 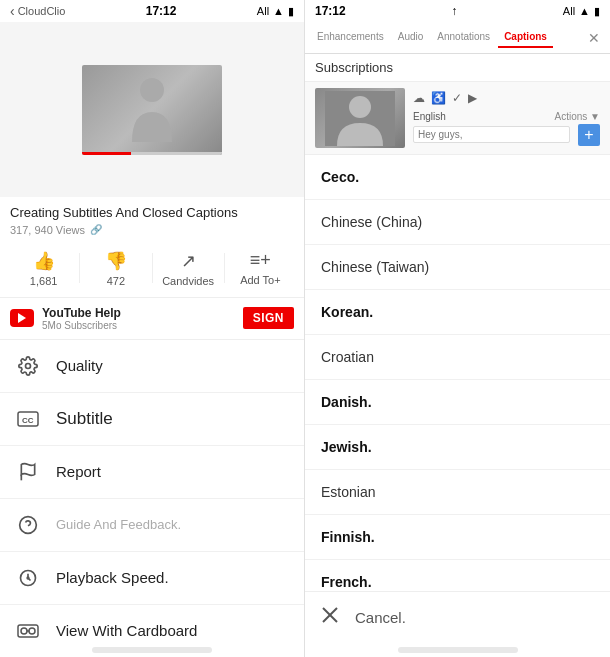 What do you see at coordinates (430, 116) in the screenshot?
I see `caption-language-label: English` at bounding box center [430, 116].